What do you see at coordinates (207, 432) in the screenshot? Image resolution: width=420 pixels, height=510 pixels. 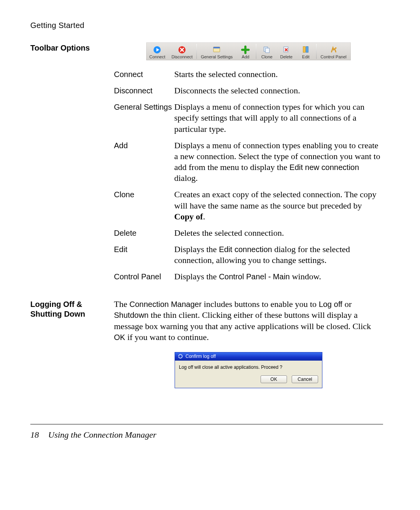 I see `page-footer: 18 Using the Connection Manager` at bounding box center [207, 432].